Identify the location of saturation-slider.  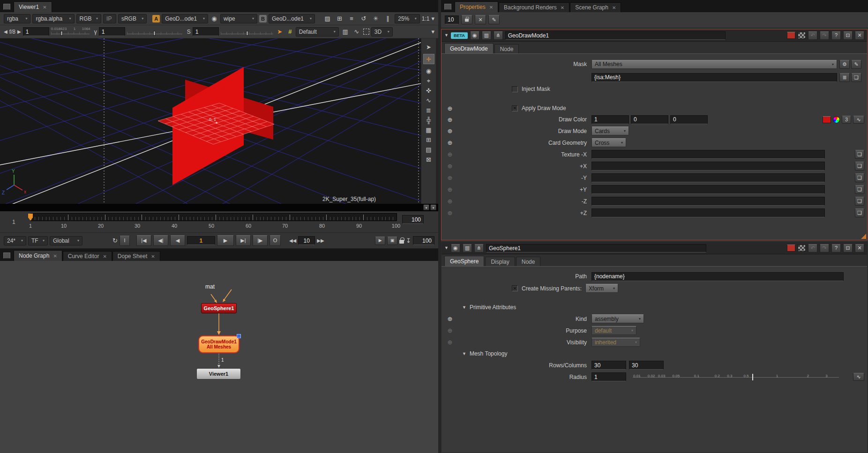
(247, 32).